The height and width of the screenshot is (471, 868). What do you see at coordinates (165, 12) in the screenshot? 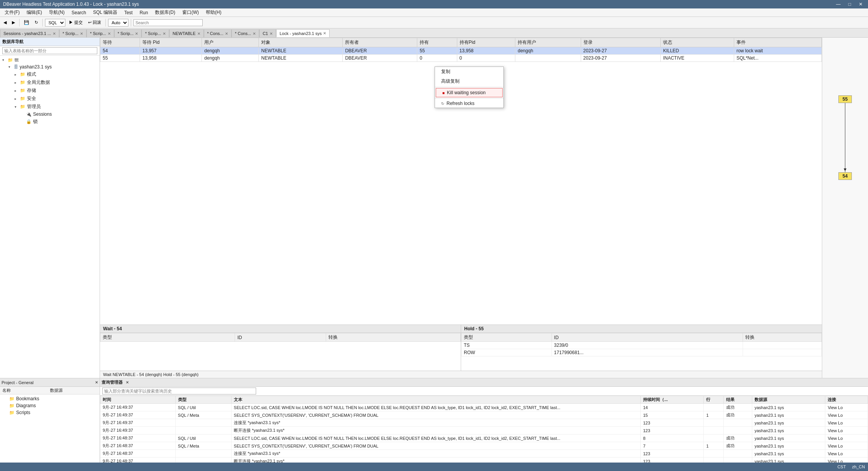
I see `menu-item-----d-: 数据库(D)` at bounding box center [165, 12].